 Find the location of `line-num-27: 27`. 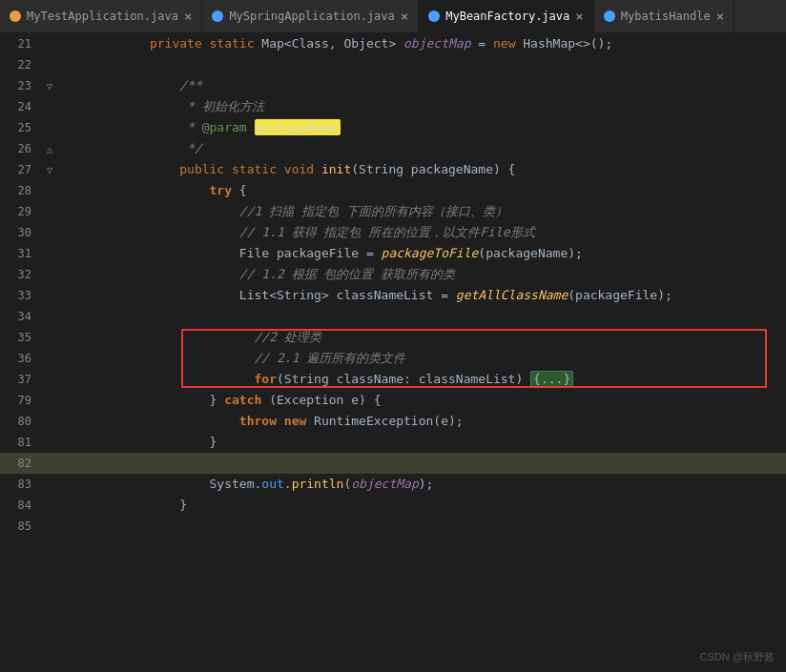

line-num-27: 27 is located at coordinates (21, 170).